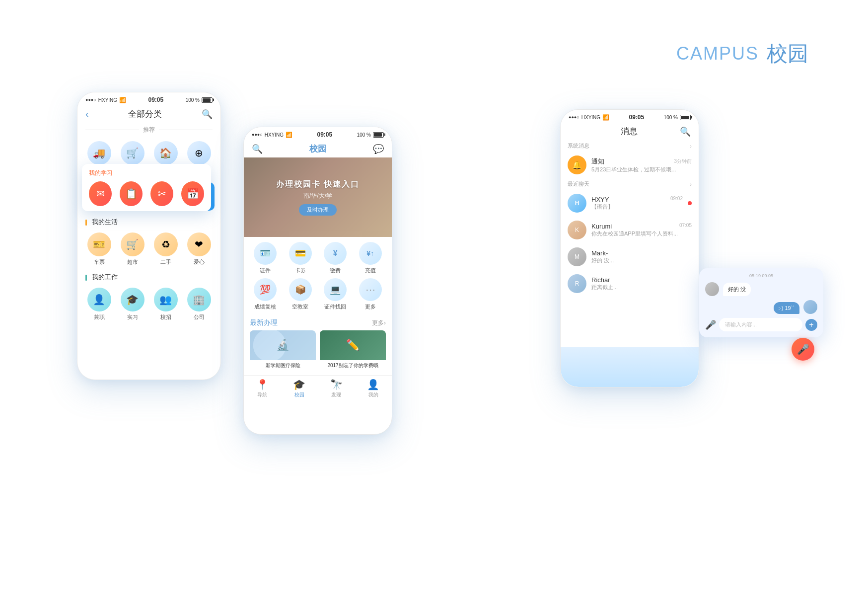  Describe the element at coordinates (642, 233) in the screenshot. I see `kurumi-preview: 你先在校园通APP里填写个人资料...` at that location.